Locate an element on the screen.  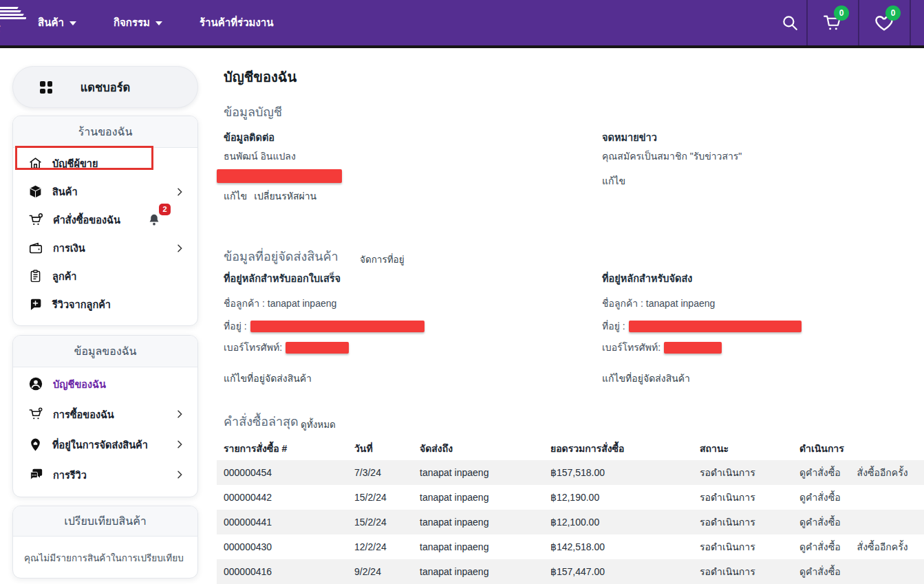
orders-table-header: รายการสั่งซื้อ # วันที่ จัดส่งถึง ยอดรวม… is located at coordinates (570, 448).